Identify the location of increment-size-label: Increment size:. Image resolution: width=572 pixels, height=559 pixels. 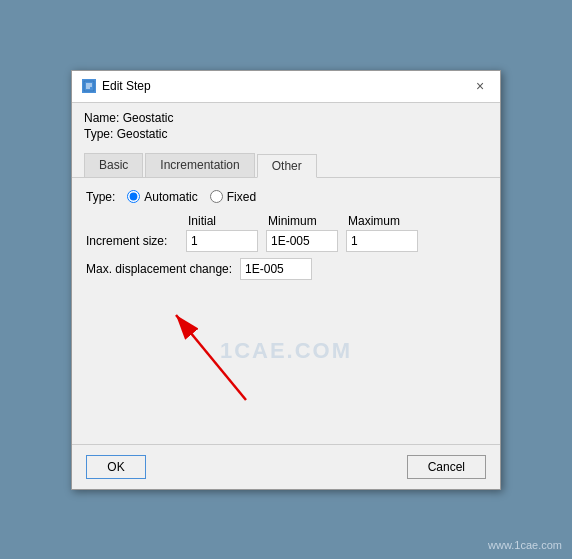
(136, 241).